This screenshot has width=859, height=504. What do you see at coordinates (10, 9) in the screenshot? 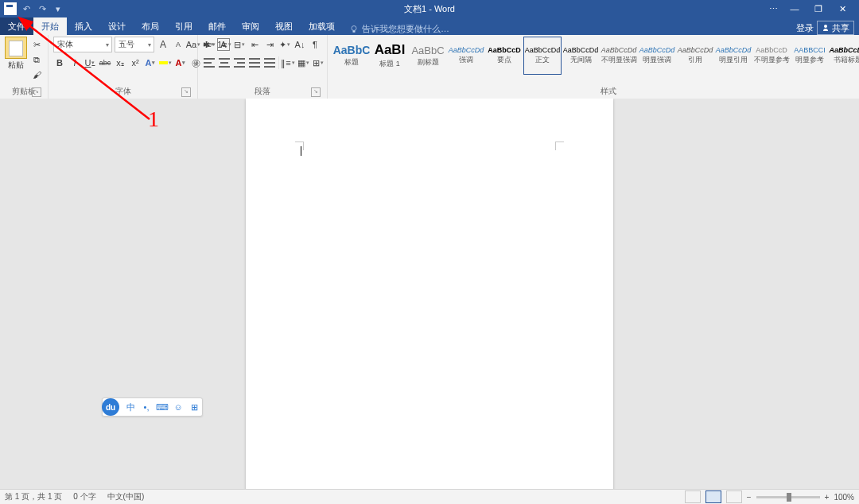
I see `save-button` at bounding box center [10, 9].